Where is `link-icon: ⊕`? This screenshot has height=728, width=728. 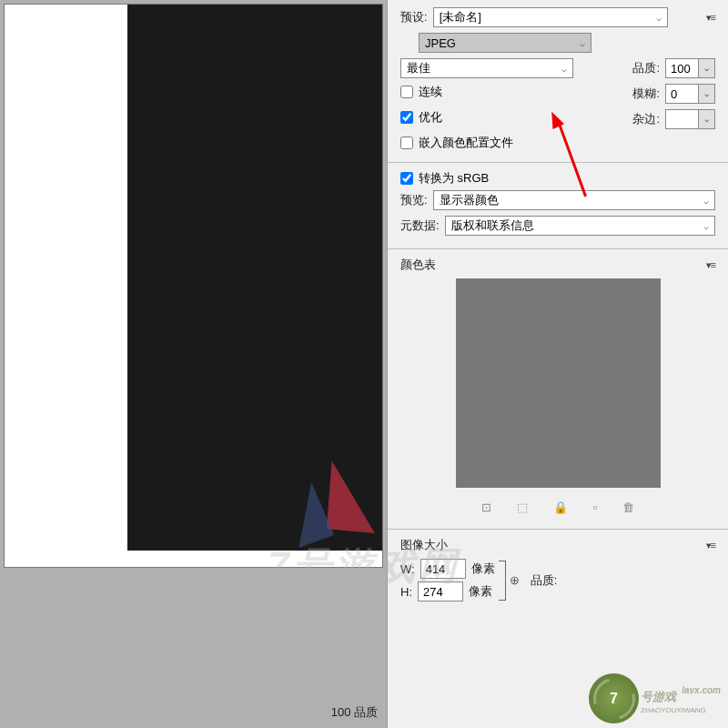 link-icon: ⊕ is located at coordinates (515, 581).